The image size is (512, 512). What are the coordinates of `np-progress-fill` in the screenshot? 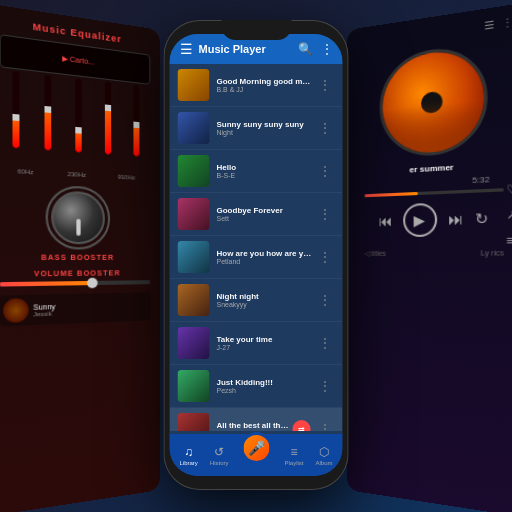 It's located at (392, 194).